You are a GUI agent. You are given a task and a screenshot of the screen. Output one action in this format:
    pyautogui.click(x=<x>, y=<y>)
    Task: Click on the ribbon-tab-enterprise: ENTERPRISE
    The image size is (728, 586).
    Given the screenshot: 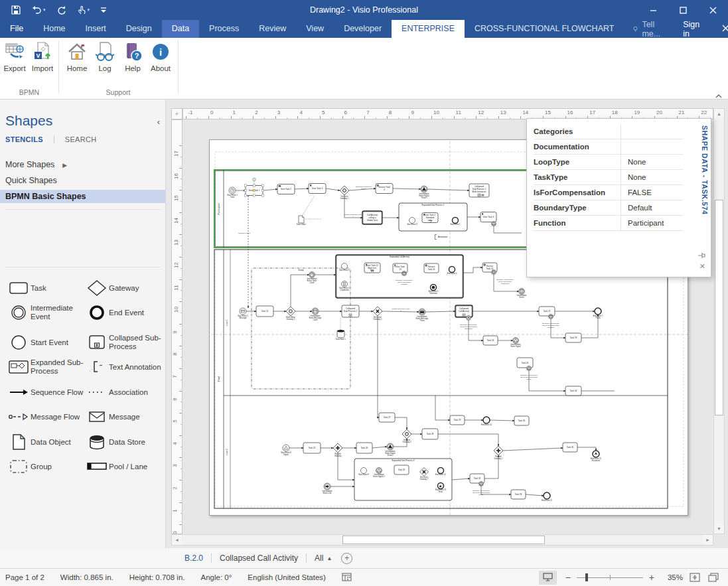 What is the action you would take?
    pyautogui.click(x=428, y=29)
    